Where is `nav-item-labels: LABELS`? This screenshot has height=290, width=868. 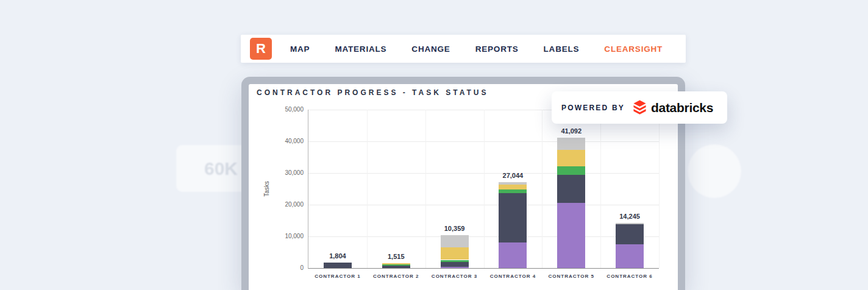
nav-item-labels: LABELS is located at coordinates (562, 49).